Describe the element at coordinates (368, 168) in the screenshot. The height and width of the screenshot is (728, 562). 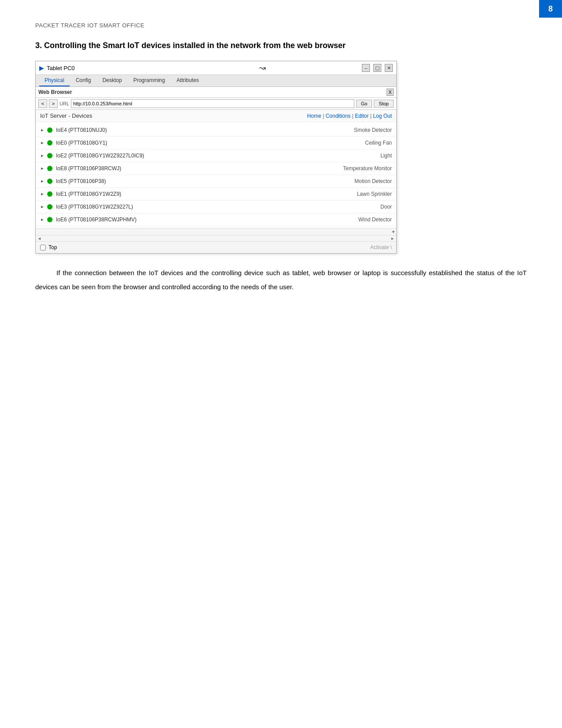
I see `device-type: Temperature Monitor` at that location.